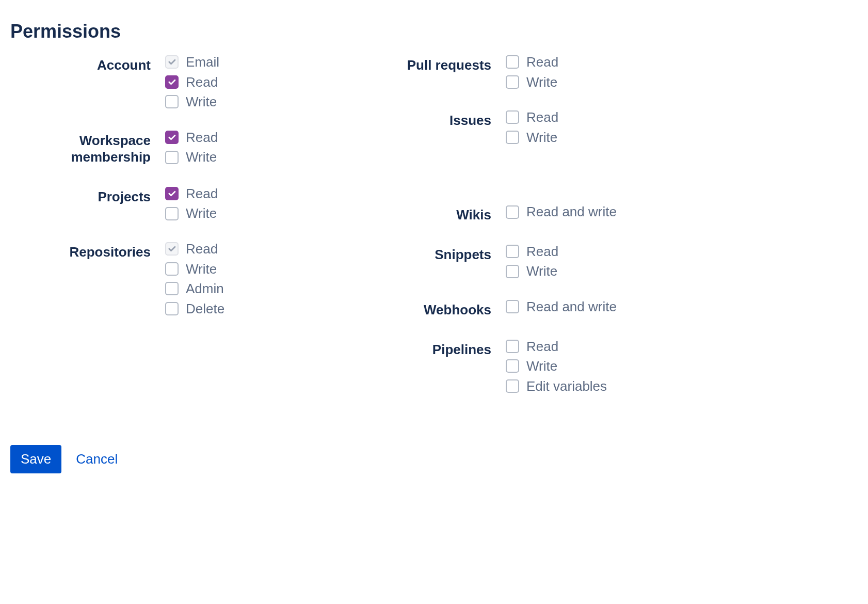 The width and height of the screenshot is (868, 604). Describe the element at coordinates (202, 194) in the screenshot. I see `option-label-projects-read: Read` at that location.